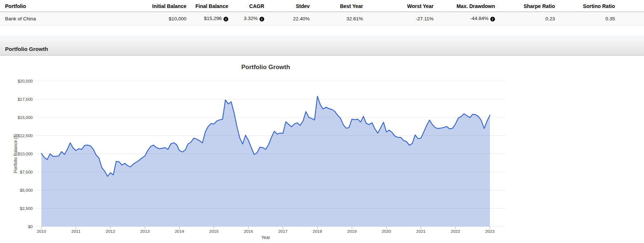  Describe the element at coordinates (207, 19) in the screenshot. I see `final-balance-cell: $15,296i` at that location.